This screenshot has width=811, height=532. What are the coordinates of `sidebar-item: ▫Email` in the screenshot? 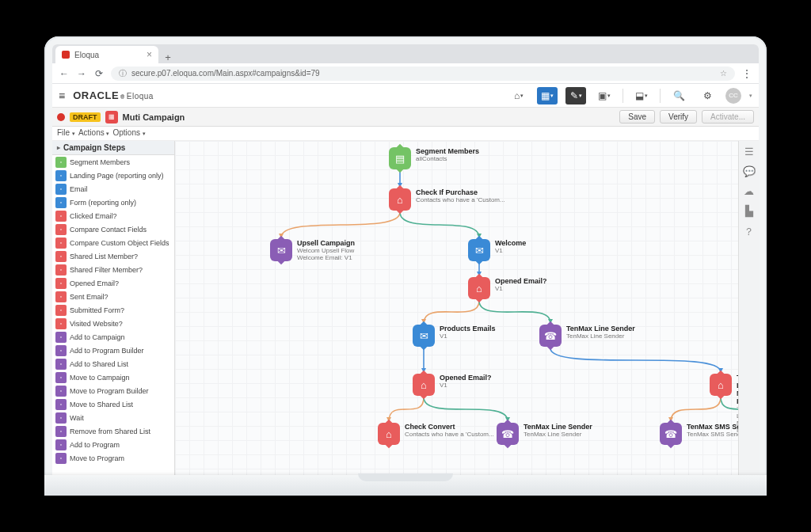 It's located at (113, 188).